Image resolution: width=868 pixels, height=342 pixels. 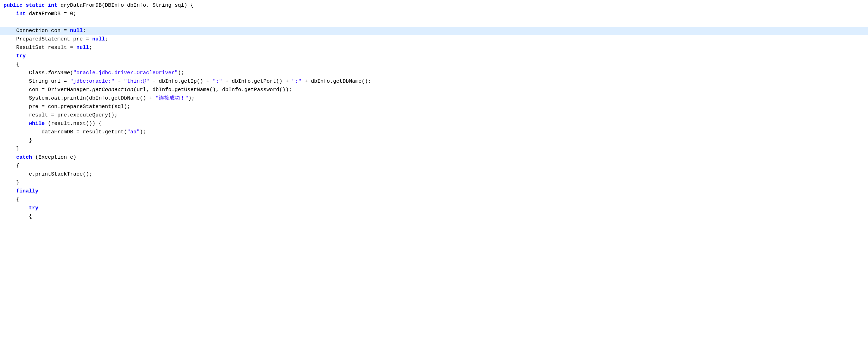 I want to click on code-line: con = DriverManager.getConnection(url, d…, so click(x=434, y=90).